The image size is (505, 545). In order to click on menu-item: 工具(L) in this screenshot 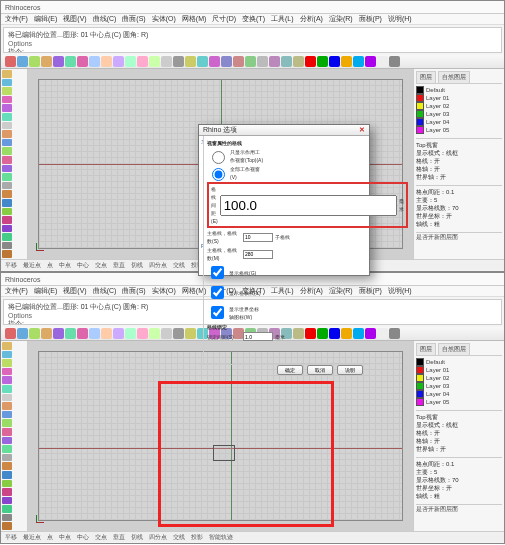, I will do `click(282, 19)`.